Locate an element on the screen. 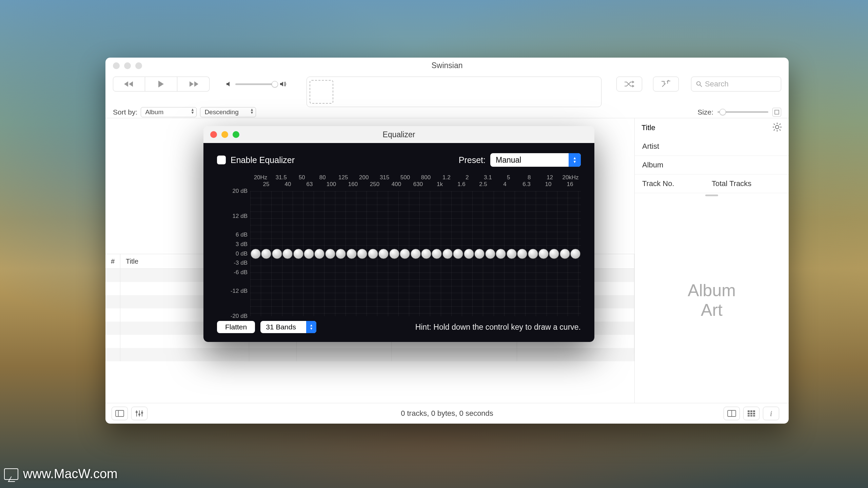  album-art-text: Album Art is located at coordinates (712, 300).